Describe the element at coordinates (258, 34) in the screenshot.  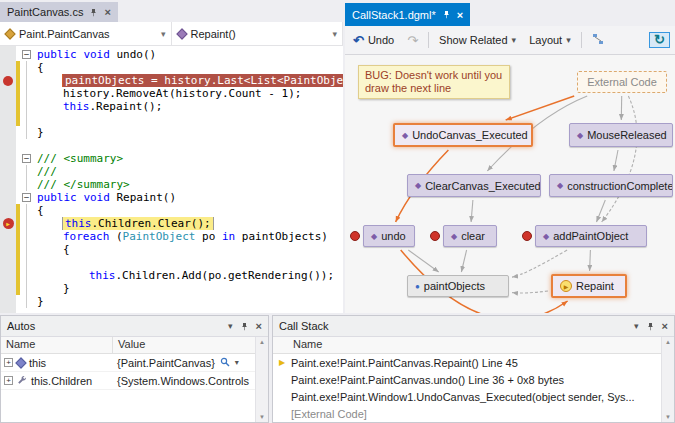
I see `member-dropdown: Repaint() ▾` at that location.